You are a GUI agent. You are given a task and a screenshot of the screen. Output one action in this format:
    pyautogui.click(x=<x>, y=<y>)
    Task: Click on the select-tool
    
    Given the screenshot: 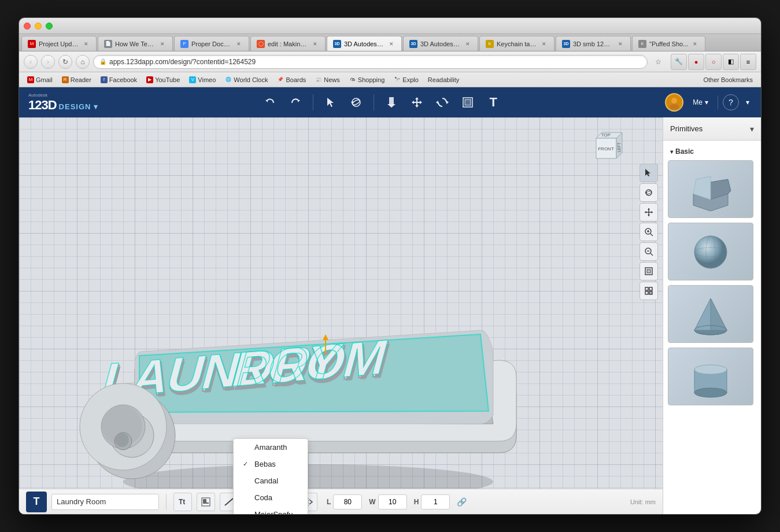 What is the action you would take?
    pyautogui.click(x=331, y=102)
    